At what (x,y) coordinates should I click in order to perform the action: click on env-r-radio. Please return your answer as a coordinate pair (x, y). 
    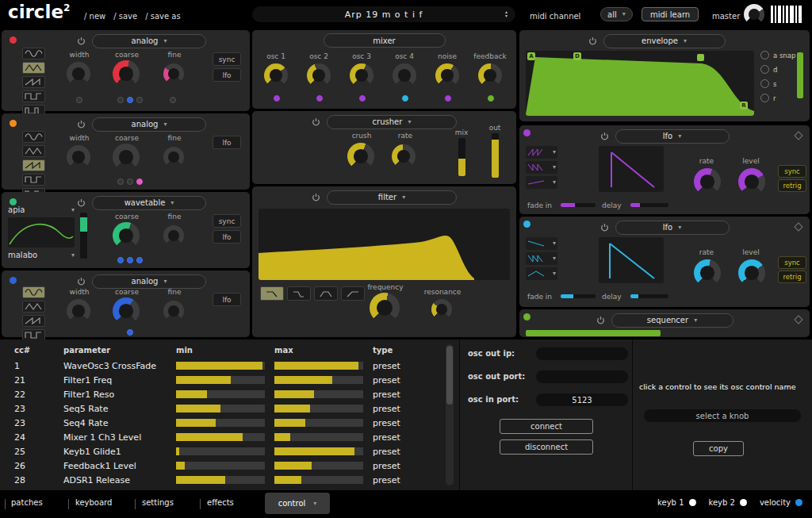
    Looking at the image, I should click on (764, 98).